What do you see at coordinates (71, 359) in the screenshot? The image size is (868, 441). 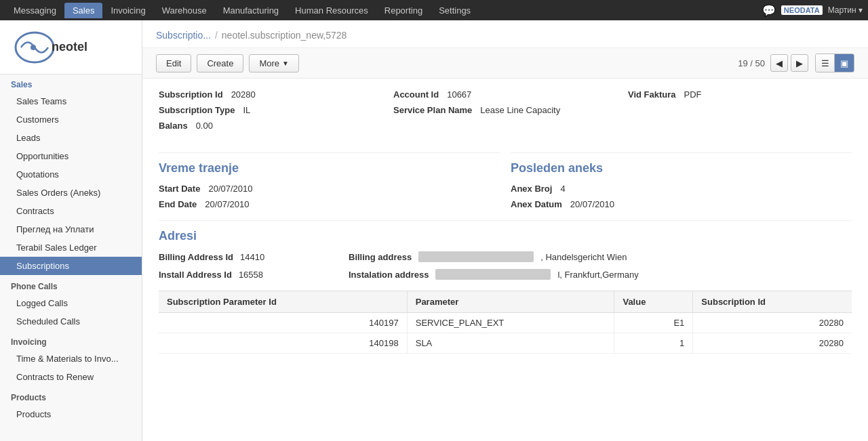 I see `sidebar-item-time-materials: Time & Materials to Invo...` at bounding box center [71, 359].